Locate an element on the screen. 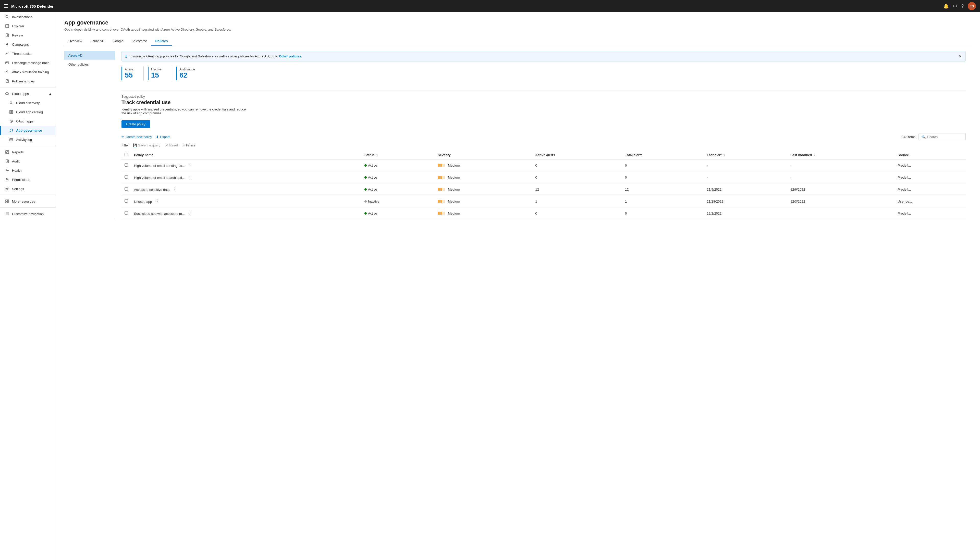 The height and width of the screenshot is (560, 980). left-panel-azure-ad: Azure AD is located at coordinates (90, 55).